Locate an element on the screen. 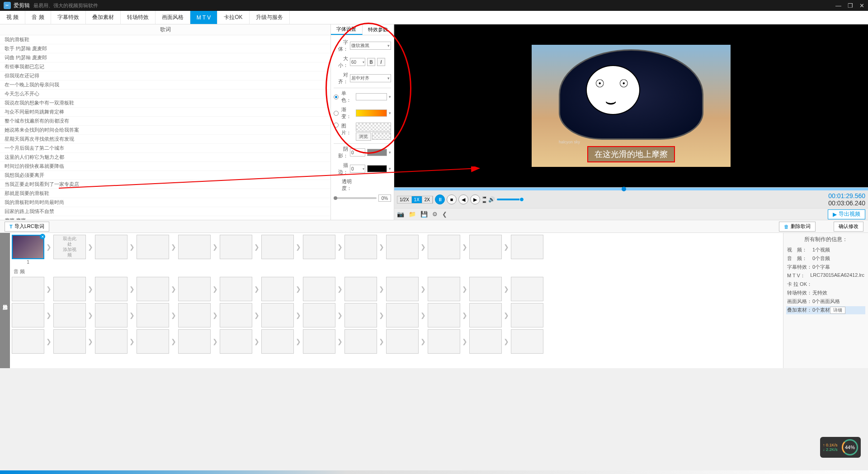 This screenshot has width=868, height=474. next-frame-button: ▶ is located at coordinates (475, 199).